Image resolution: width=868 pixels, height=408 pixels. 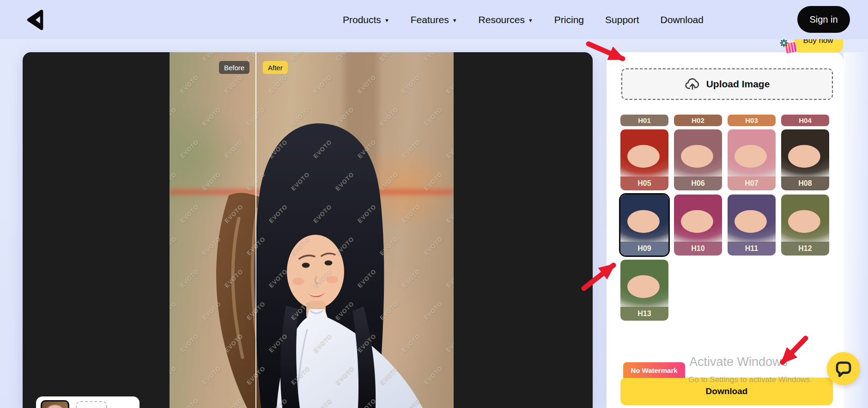 I want to click on swatch-H08: H08, so click(x=805, y=160).